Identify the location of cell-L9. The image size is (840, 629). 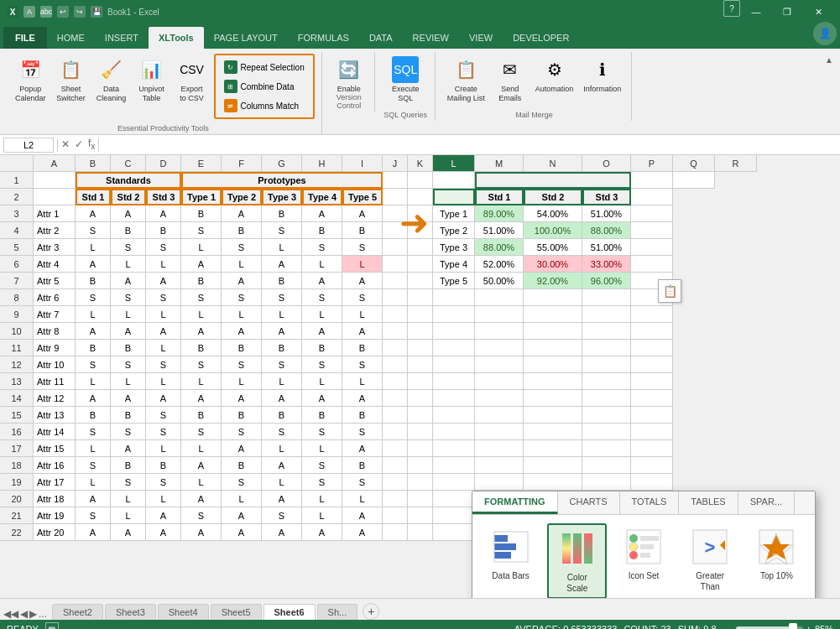
(454, 314).